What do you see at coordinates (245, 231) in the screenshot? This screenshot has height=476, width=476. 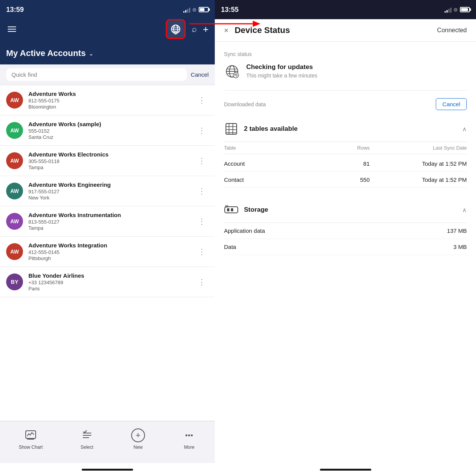 I see `storage-key: Application data` at bounding box center [245, 231].